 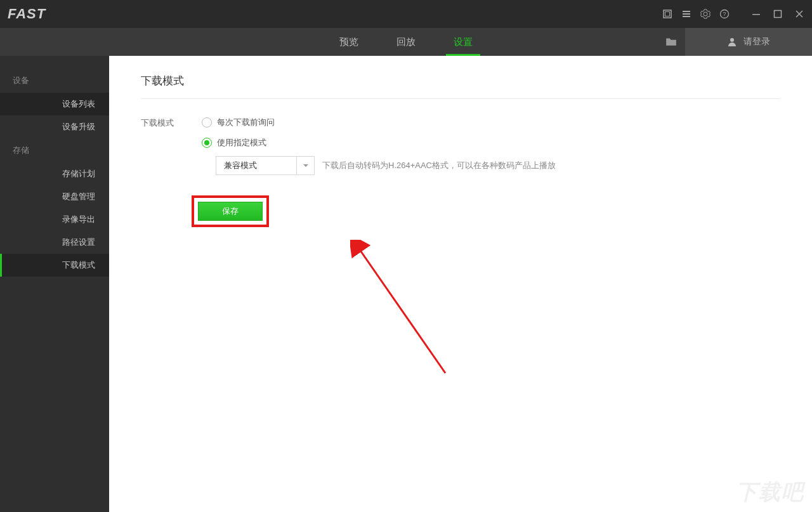 I want to click on close-icon, so click(x=799, y=14).